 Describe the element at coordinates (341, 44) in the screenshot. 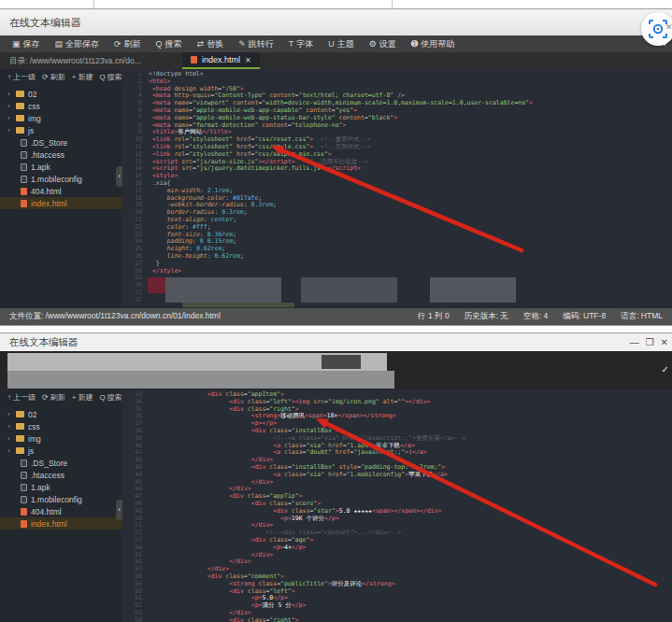

I see `theme-button: U主题` at that location.